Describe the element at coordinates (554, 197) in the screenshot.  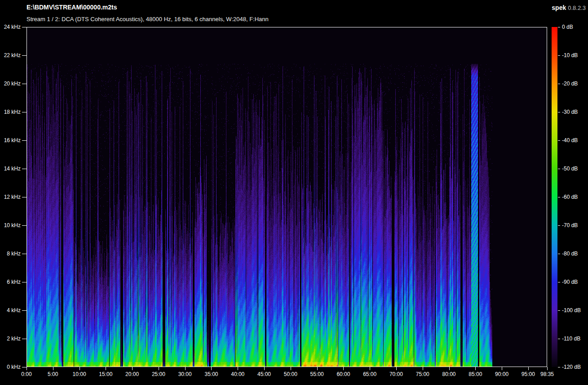
I see `legend-colorbar` at that location.